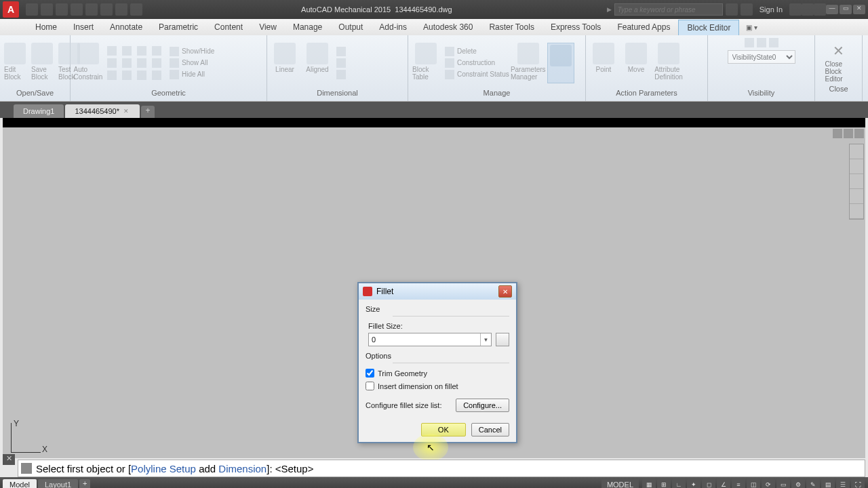  What do you see at coordinates (505, 291) in the screenshot?
I see `dialog-close-button: ✕` at bounding box center [505, 291].